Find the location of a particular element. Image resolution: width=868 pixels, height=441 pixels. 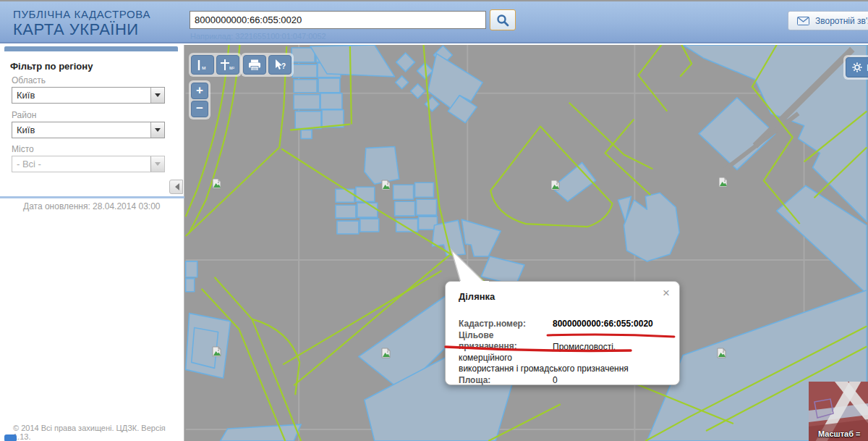

popup-rows: Кадастр.номер:8000000000:66:055:0020 Ціл… is located at coordinates (564, 352).